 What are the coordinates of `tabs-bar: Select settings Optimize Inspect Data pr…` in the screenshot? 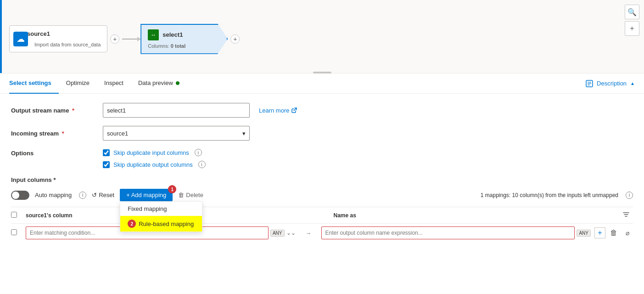 It's located at (322, 84).